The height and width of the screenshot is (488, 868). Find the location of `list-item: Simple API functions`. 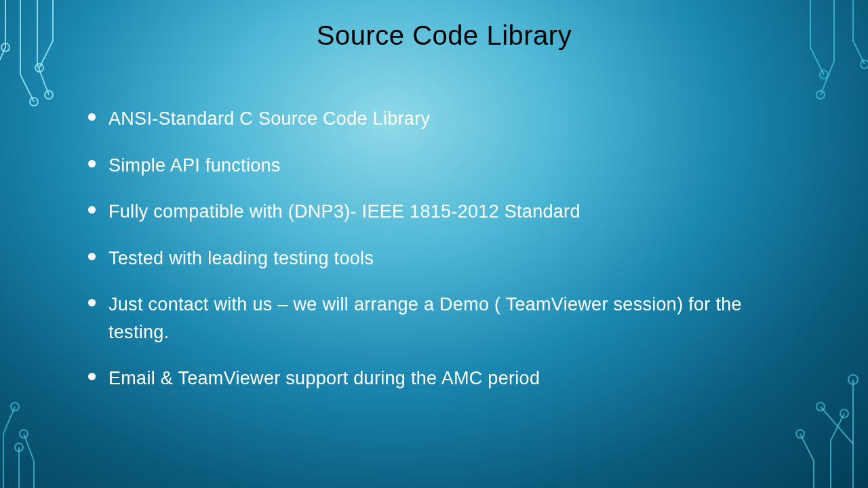

list-item: Simple API functions is located at coordinates (444, 165).